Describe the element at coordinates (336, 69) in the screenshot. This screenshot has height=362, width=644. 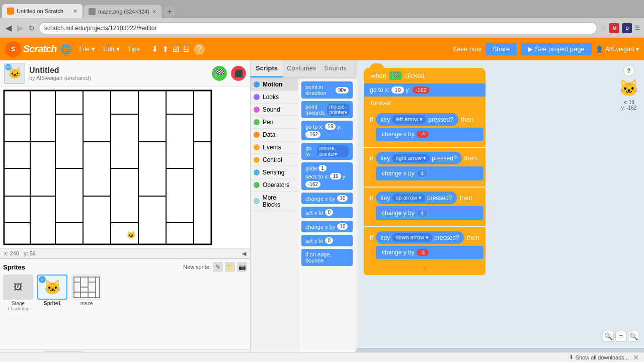
I see `tab-sounds: Sounds` at that location.